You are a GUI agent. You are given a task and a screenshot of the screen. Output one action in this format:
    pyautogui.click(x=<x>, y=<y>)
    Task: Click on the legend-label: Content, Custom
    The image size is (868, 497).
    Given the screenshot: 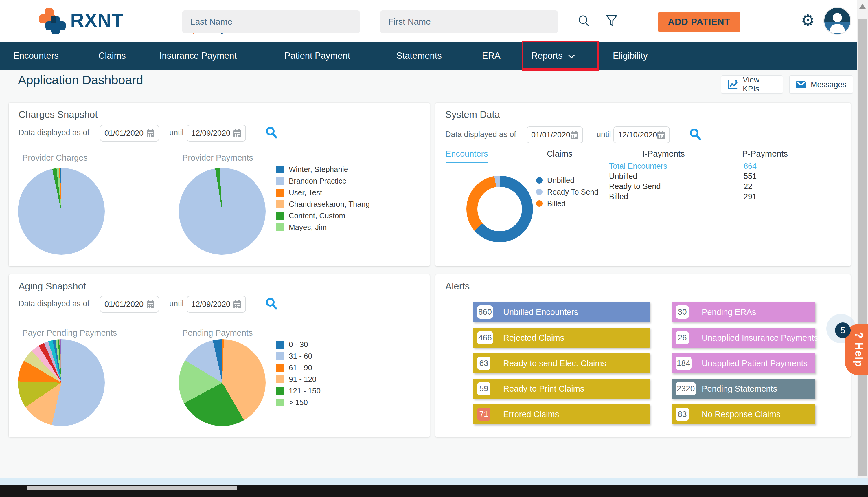 What is the action you would take?
    pyautogui.click(x=317, y=216)
    